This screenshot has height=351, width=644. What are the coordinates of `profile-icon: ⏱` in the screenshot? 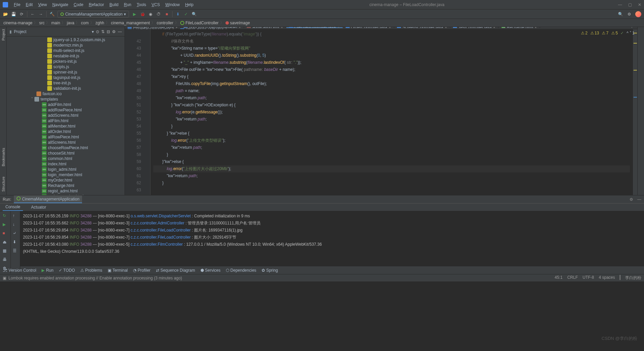 It's located at (159, 14).